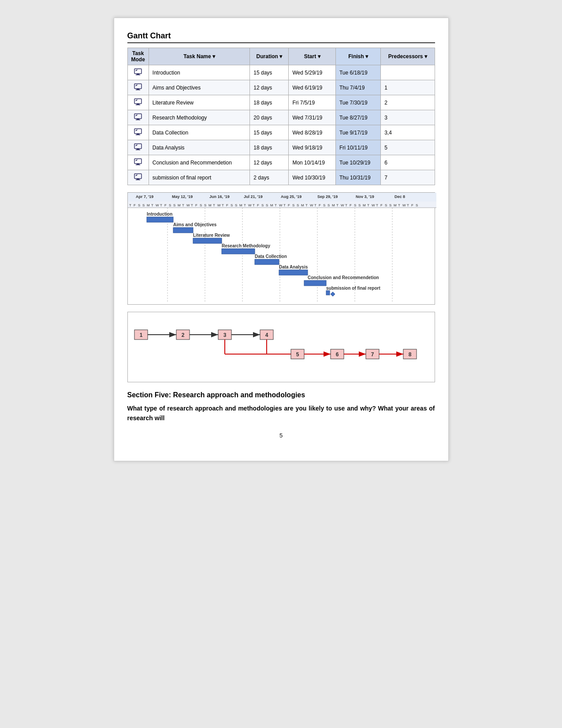 This screenshot has height=728, width=562. I want to click on task-name: Research Methodology, so click(199, 118).